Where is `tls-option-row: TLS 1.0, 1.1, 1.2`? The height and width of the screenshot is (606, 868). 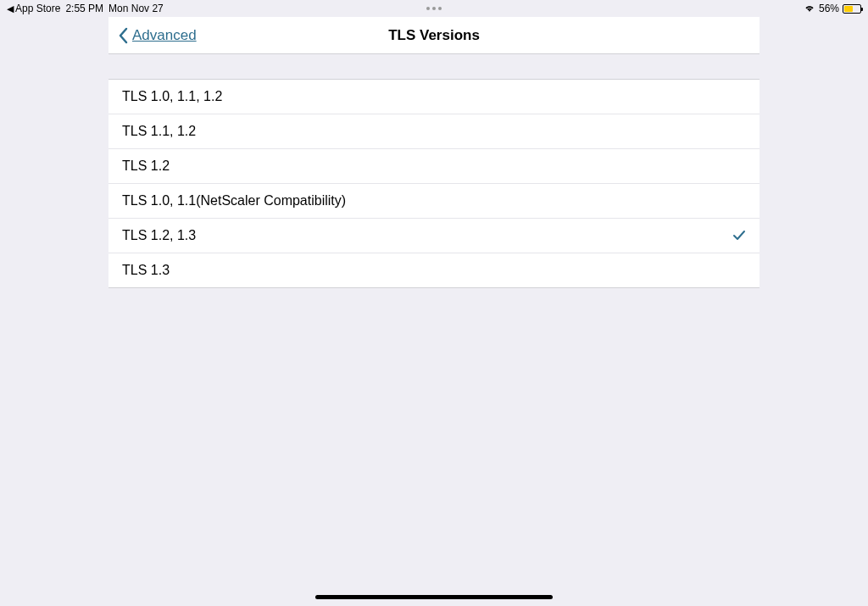
tls-option-row: TLS 1.0, 1.1, 1.2 is located at coordinates (434, 97).